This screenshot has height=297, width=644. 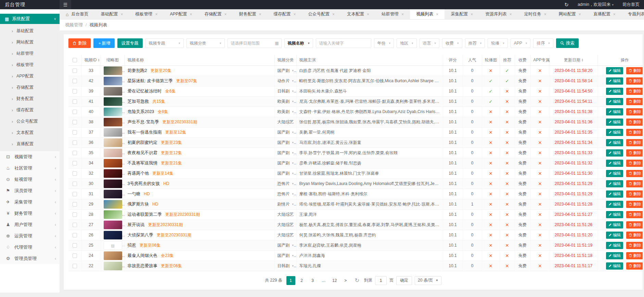 I want to click on page-button: 1, so click(x=291, y=281).